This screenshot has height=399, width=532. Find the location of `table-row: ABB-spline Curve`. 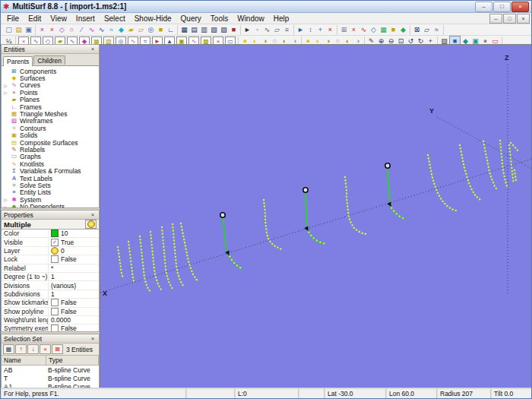

table-row: ABB-spline Curve is located at coordinates (50, 369).